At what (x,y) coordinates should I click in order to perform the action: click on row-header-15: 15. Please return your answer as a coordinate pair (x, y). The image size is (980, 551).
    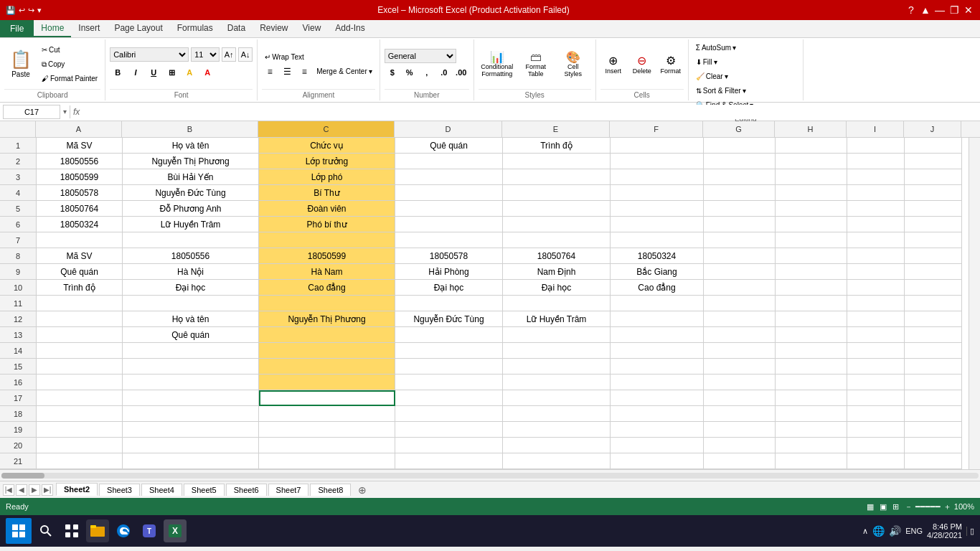
    Looking at the image, I should click on (18, 367).